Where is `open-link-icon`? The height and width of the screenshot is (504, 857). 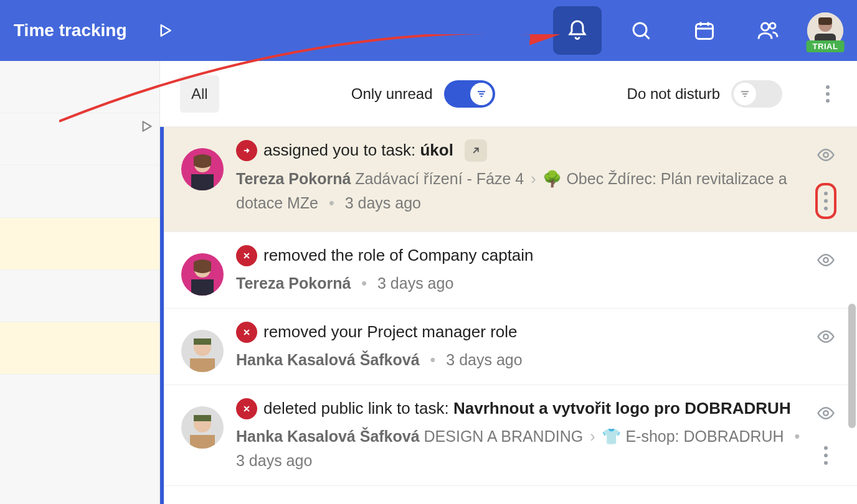 open-link-icon is located at coordinates (476, 151).